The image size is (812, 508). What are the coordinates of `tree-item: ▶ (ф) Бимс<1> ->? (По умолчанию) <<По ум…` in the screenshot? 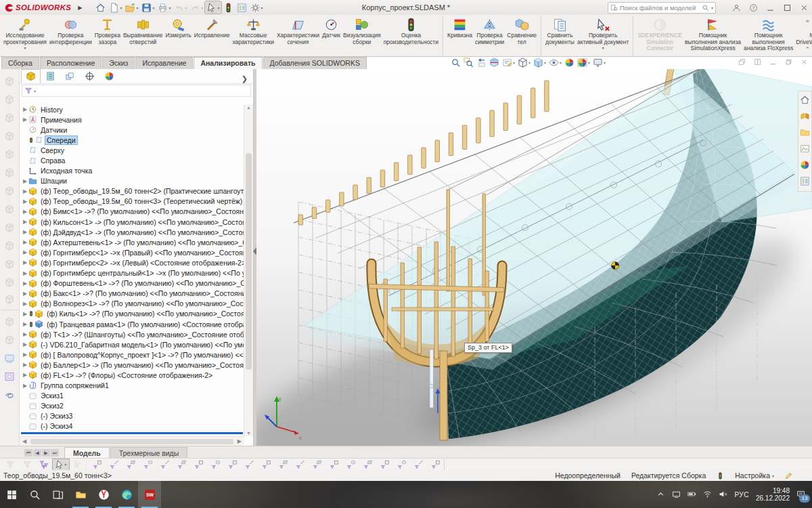 It's located at (132, 211).